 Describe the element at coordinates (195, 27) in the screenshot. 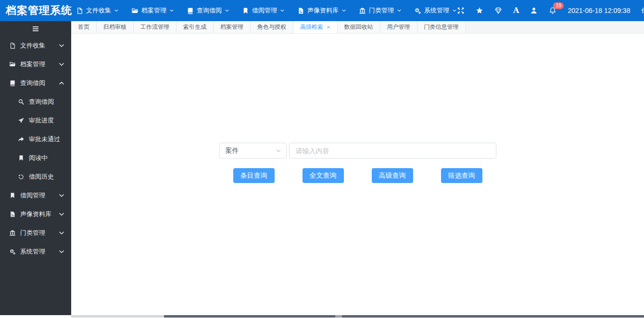

I see `tab-index-generation: 索引生成` at that location.